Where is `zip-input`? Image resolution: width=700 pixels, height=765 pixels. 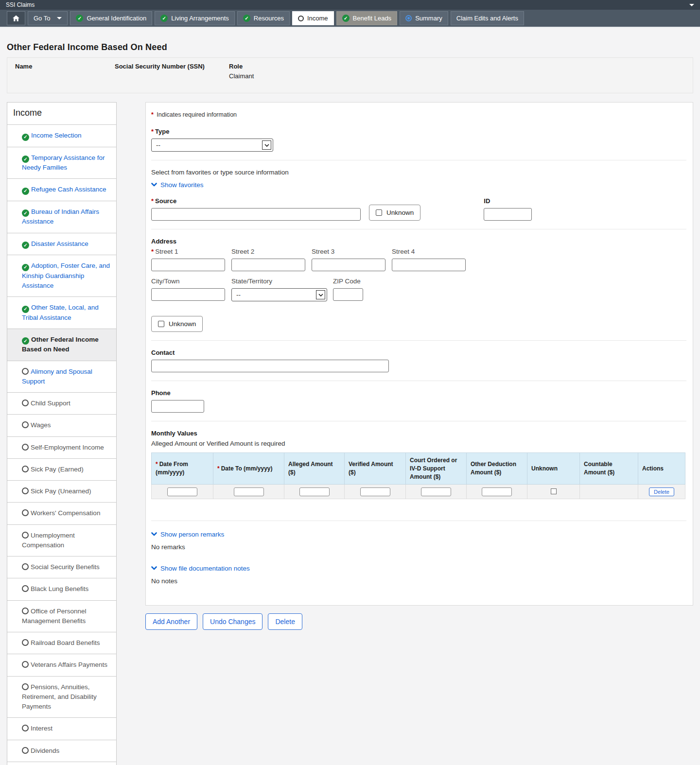 zip-input is located at coordinates (348, 295).